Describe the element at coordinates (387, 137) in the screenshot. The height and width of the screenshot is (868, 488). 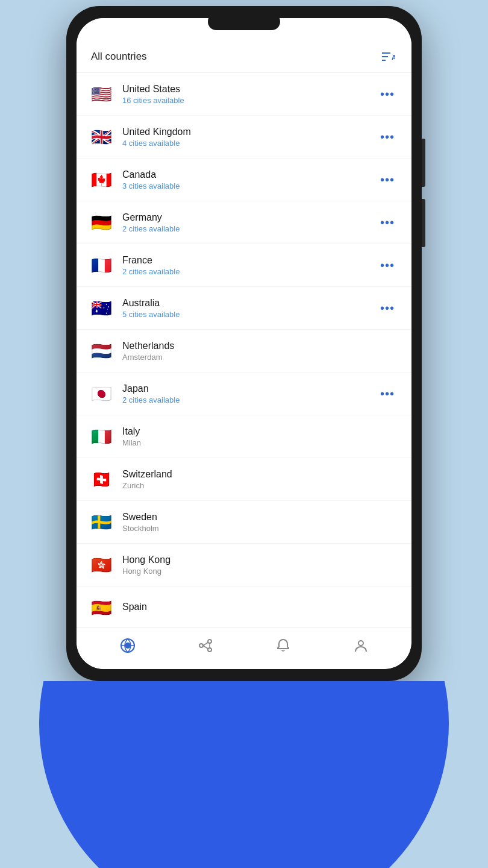
I see `more-button-gb: •••` at that location.